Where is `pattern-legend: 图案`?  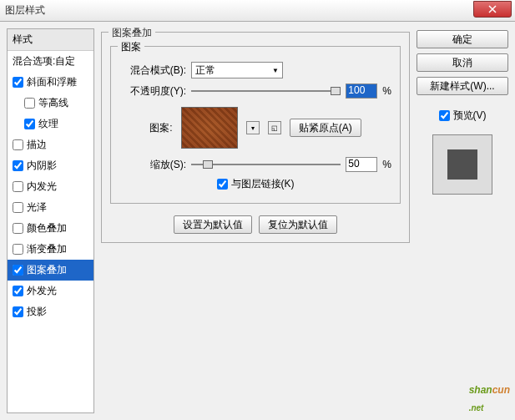 pattern-legend: 图案 is located at coordinates (131, 47).